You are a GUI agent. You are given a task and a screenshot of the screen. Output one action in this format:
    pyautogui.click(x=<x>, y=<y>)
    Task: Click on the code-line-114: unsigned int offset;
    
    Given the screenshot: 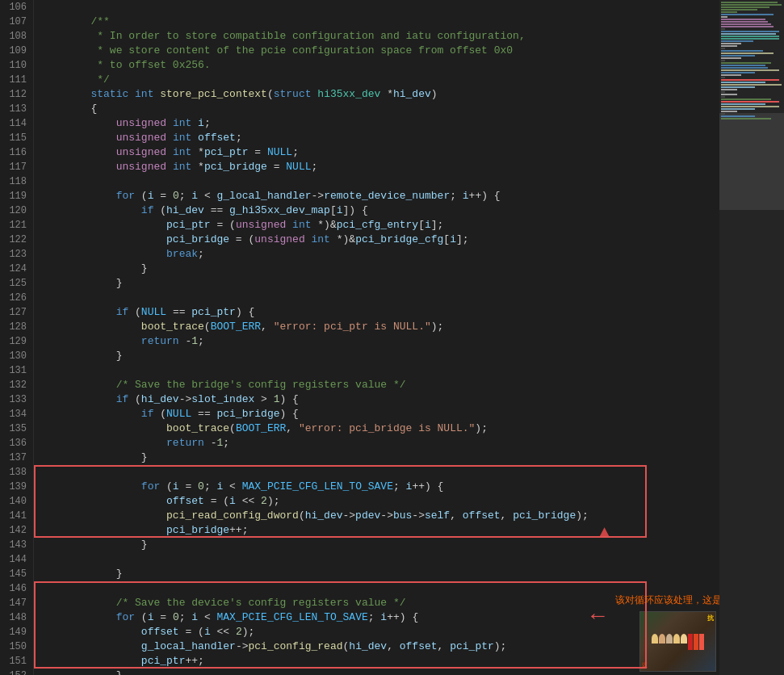 What is the action you would take?
    pyautogui.click(x=379, y=124)
    